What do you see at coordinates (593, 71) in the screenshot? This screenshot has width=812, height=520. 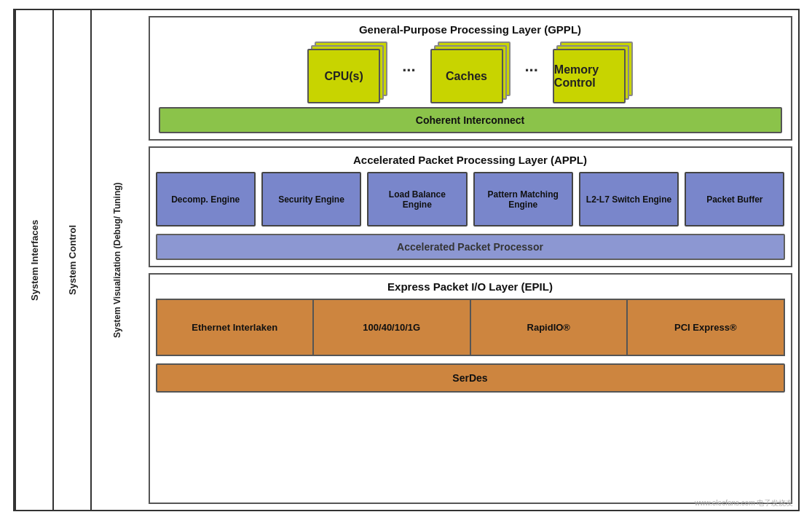 I see `memory-stack: Memory Control` at bounding box center [593, 71].